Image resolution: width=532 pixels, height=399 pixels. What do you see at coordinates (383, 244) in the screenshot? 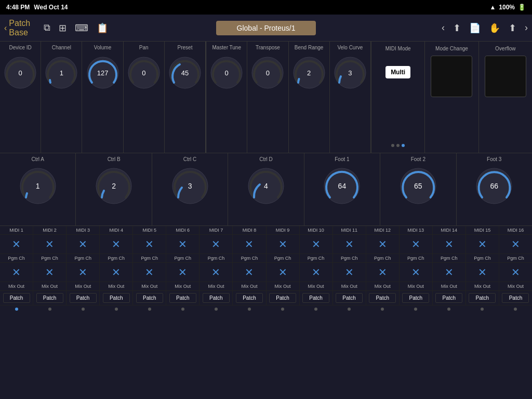
I see `midi-12-x: ✕` at bounding box center [383, 244].